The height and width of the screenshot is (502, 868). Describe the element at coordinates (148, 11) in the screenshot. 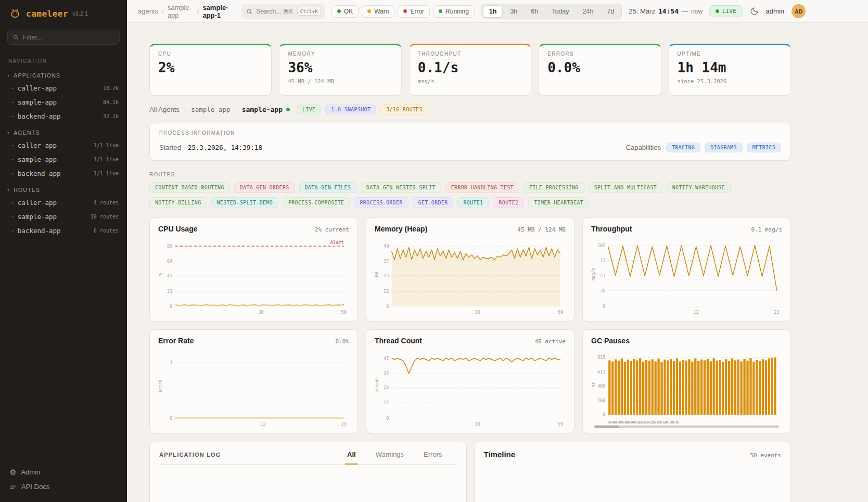

I see `breadcrumb-item-agents: agents` at that location.